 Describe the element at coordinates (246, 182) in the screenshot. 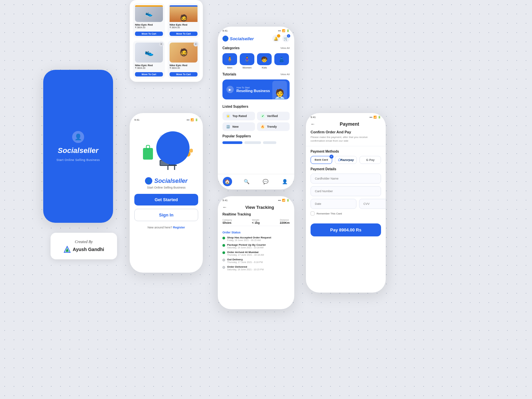

I see `nav-search: 🔍` at that location.